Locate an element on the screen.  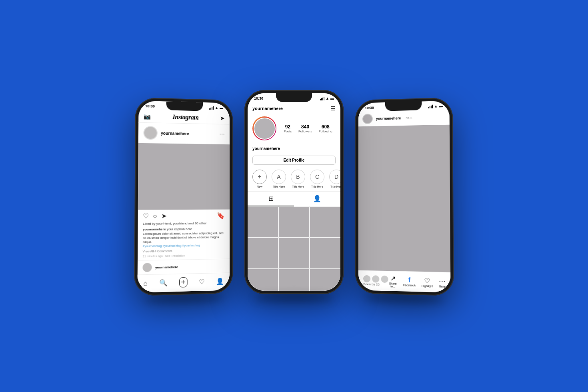
comment-username: yournamehere is located at coordinates (166, 267).